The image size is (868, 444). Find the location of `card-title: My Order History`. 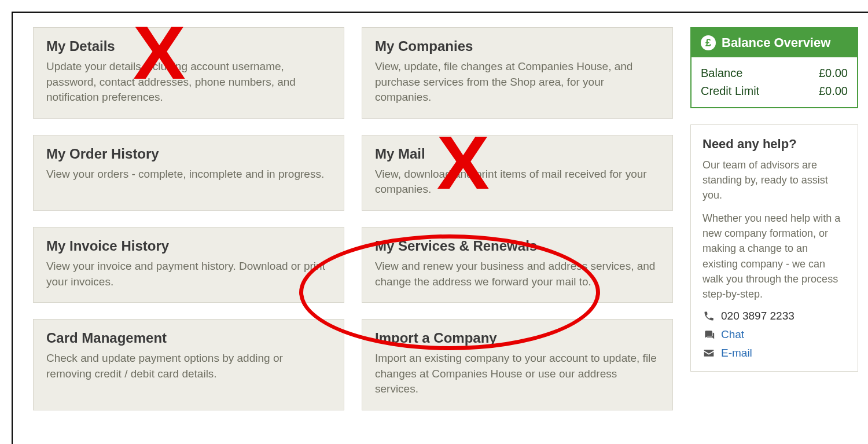

card-title: My Order History is located at coordinates (189, 154).